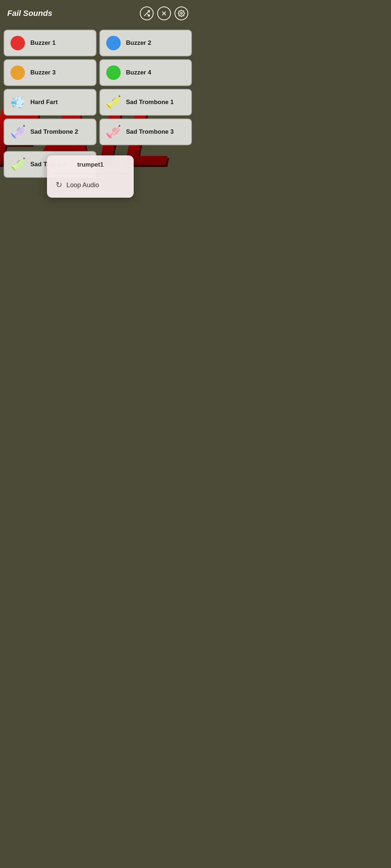 The image size is (391, 868). What do you see at coordinates (146, 102) in the screenshot?
I see `sound-button-sadtrombone1: 🎺 Sad Trombone 1` at bounding box center [146, 102].